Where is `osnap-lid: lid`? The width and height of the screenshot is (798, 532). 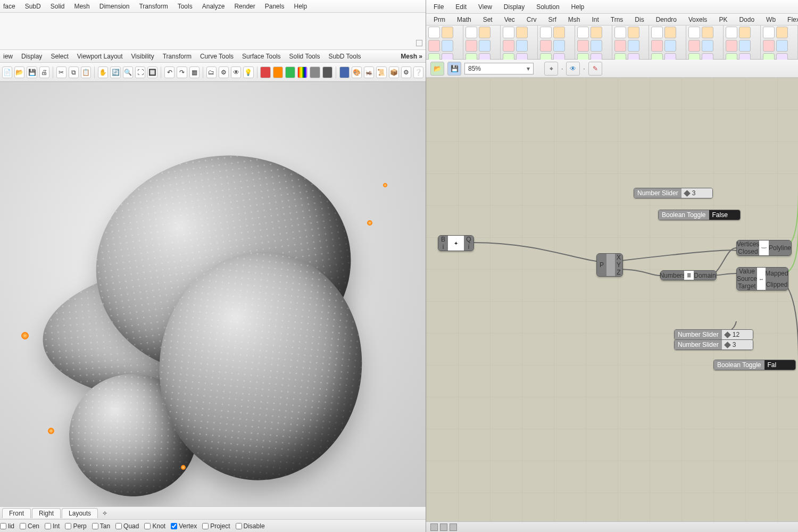
osnap-lid: lid is located at coordinates (7, 526).